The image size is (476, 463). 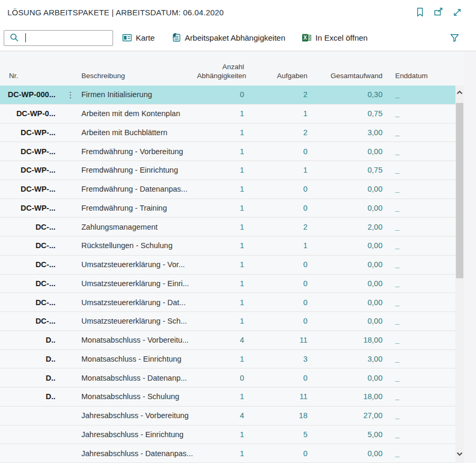 What do you see at coordinates (137, 133) in the screenshot?
I see `row-beschreibung: Arbeiten mit Buchblättern` at bounding box center [137, 133].